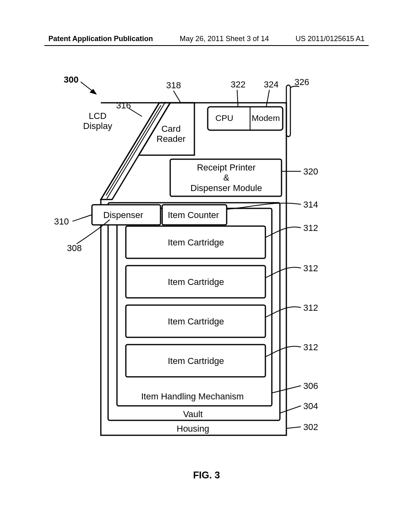  Describe the element at coordinates (194, 215) in the screenshot. I see `label-item-counter: Item Counter` at that location.